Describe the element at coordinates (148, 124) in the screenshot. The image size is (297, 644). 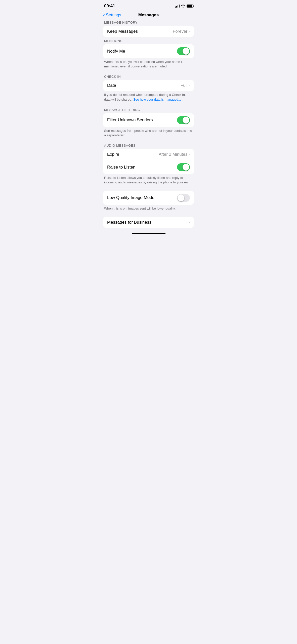
I see `content-area: MESSAGE HISTORY Keep Messages Forever › …` at that location.